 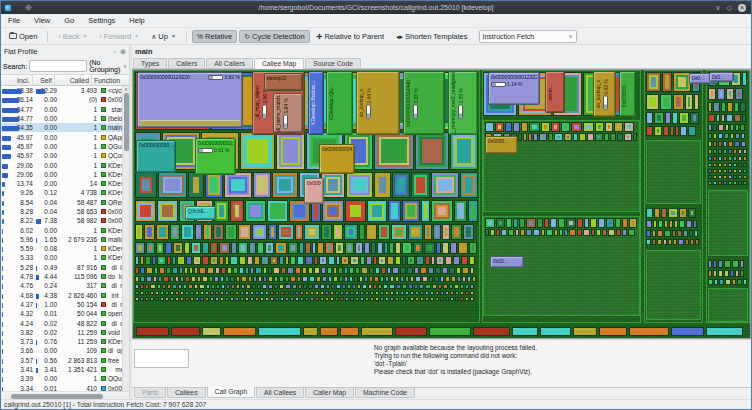 I want to click on shorten-templates-toggle: ◂▸ Shorten Templates, so click(x=432, y=36).